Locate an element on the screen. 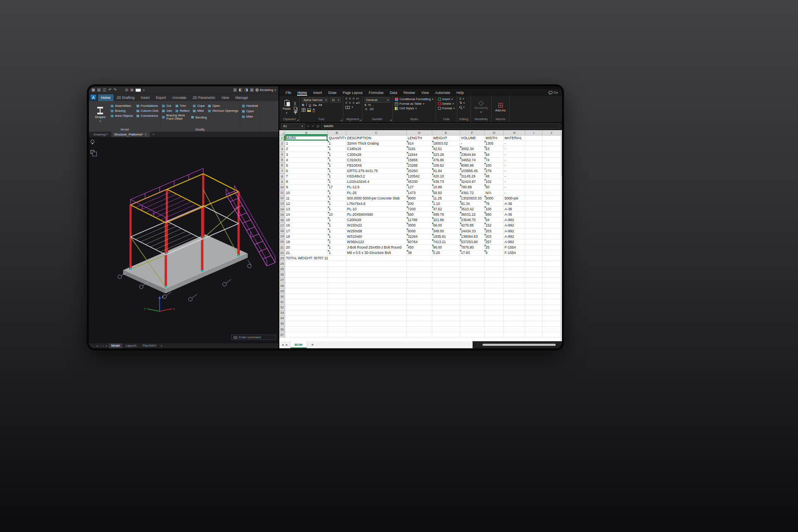 Image resolution: width=798 pixels, height=532 pixels. cad-tab-export: Export is located at coordinates (161, 98).